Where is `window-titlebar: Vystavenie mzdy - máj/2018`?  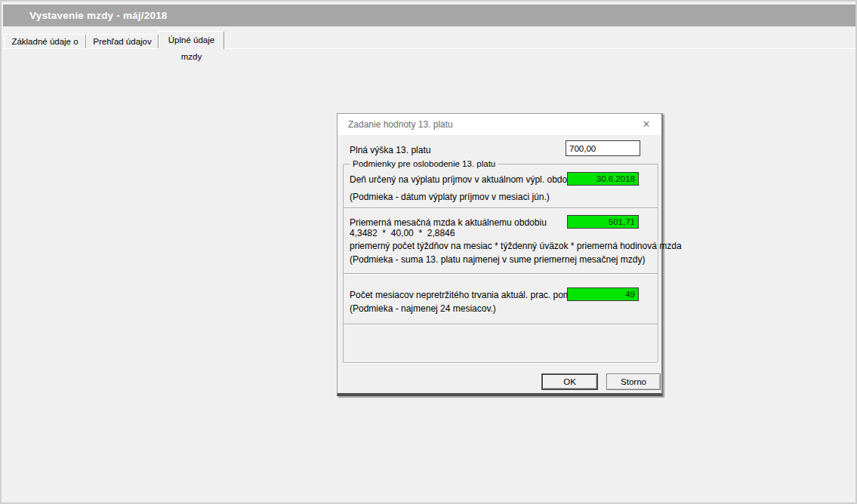 window-titlebar: Vystavenie mzdy - máj/2018 is located at coordinates (429, 15).